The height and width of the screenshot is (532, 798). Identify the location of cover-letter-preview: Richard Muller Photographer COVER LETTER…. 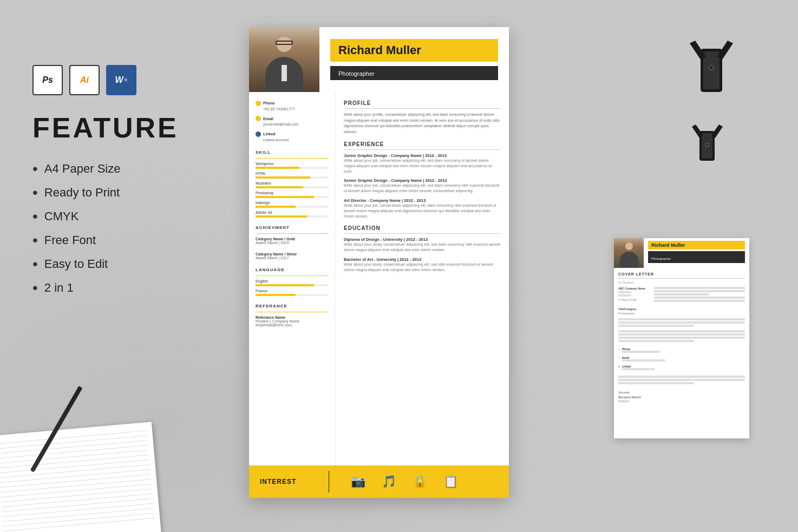
(682, 338).